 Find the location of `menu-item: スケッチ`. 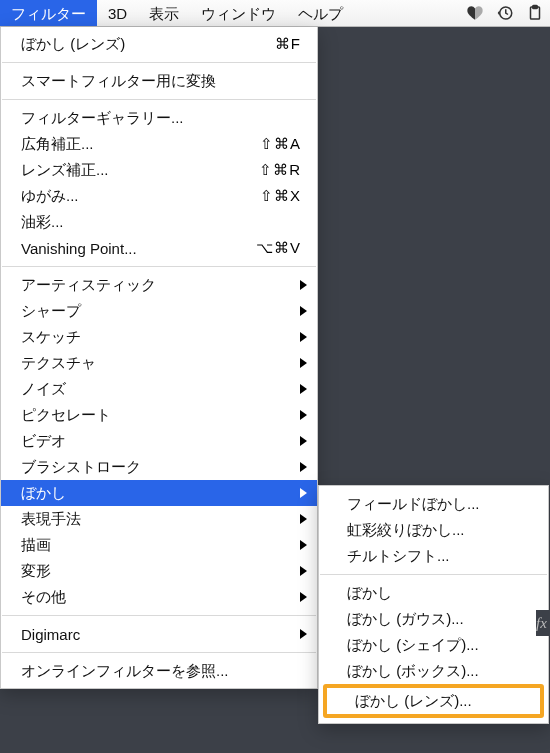

menu-item: スケッチ is located at coordinates (159, 337).